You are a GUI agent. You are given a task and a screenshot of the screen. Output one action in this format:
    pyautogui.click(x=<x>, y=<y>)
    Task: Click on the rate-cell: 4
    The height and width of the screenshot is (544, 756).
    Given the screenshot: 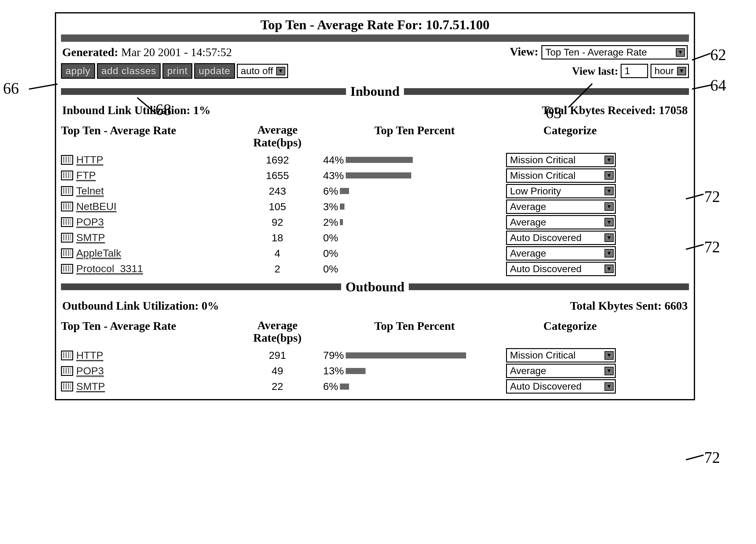 What is the action you would take?
    pyautogui.click(x=277, y=253)
    